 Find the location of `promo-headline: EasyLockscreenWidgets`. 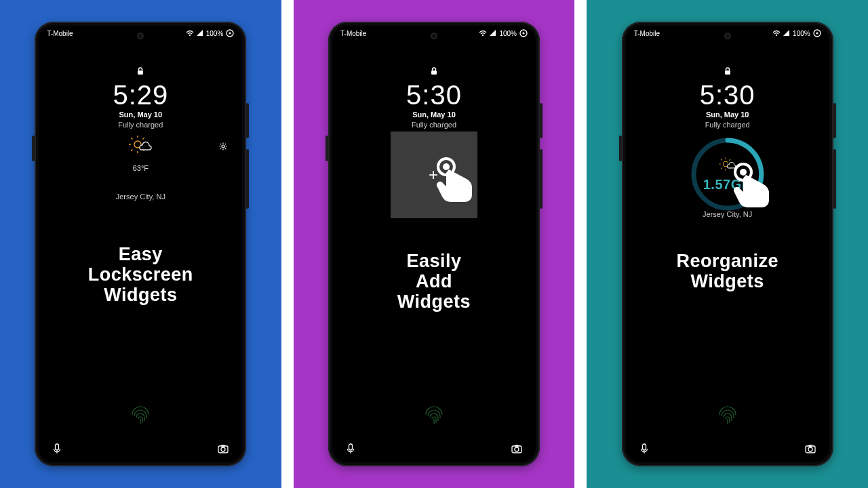

promo-headline: EasyLockscreenWidgets is located at coordinates (141, 275).